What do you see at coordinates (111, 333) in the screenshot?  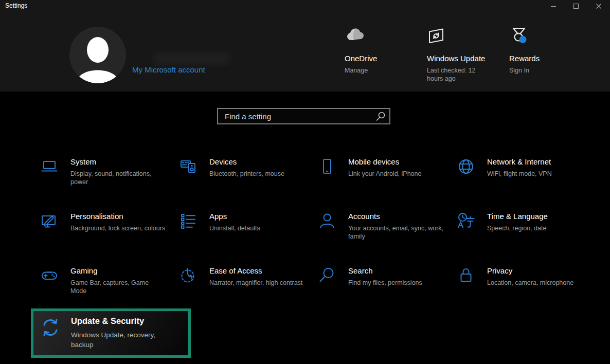 I see `highlight-box: Update & Security Windows Update, recove…` at bounding box center [111, 333].